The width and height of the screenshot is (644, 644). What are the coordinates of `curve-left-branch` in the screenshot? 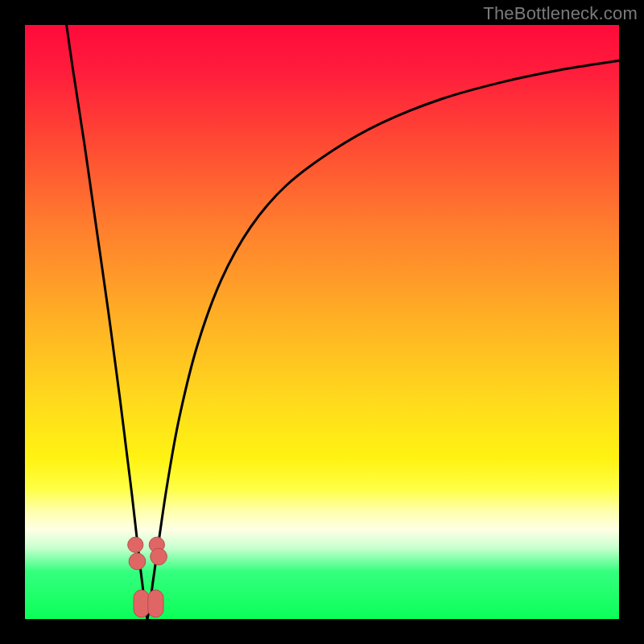 It's located at (107, 322).